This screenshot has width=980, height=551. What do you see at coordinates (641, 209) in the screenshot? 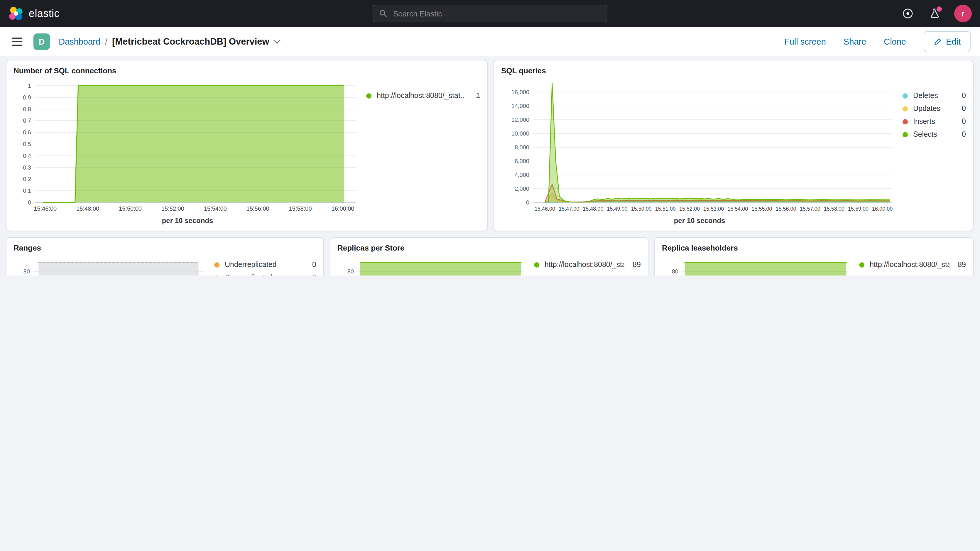
I see `svg-text: 15:50:00` at bounding box center [641, 209].